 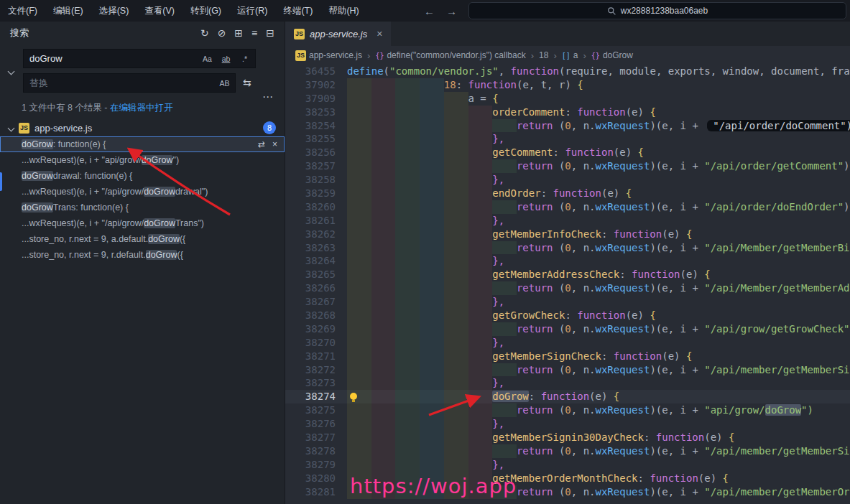 I want to click on search-result-row: ...store_no, r.next = 9, a.default.doGro…, so click(x=142, y=239).